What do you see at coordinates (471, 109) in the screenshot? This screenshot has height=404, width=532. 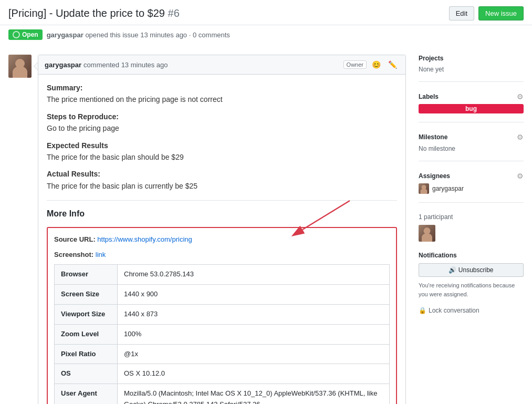 I see `bug-label-badge: bug` at bounding box center [471, 109].